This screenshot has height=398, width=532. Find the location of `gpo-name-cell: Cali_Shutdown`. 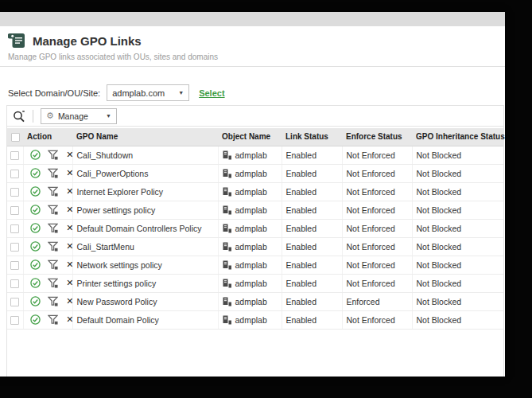

gpo-name-cell: Cali_Shutdown is located at coordinates (145, 154).